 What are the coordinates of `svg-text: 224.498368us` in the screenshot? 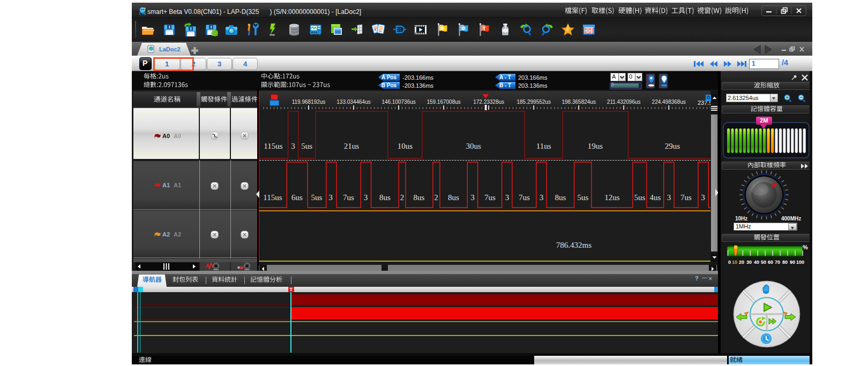 It's located at (669, 102).